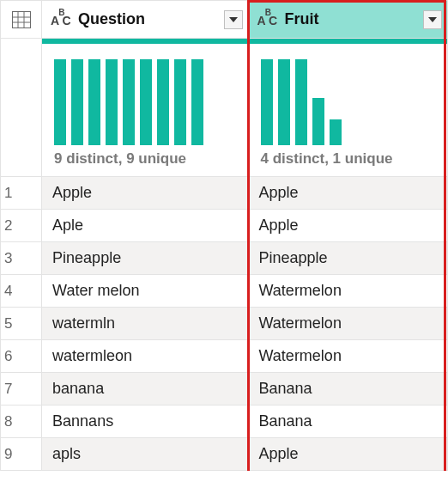 The width and height of the screenshot is (448, 494). Describe the element at coordinates (145, 291) in the screenshot. I see `cell-question: Water melon` at that location.